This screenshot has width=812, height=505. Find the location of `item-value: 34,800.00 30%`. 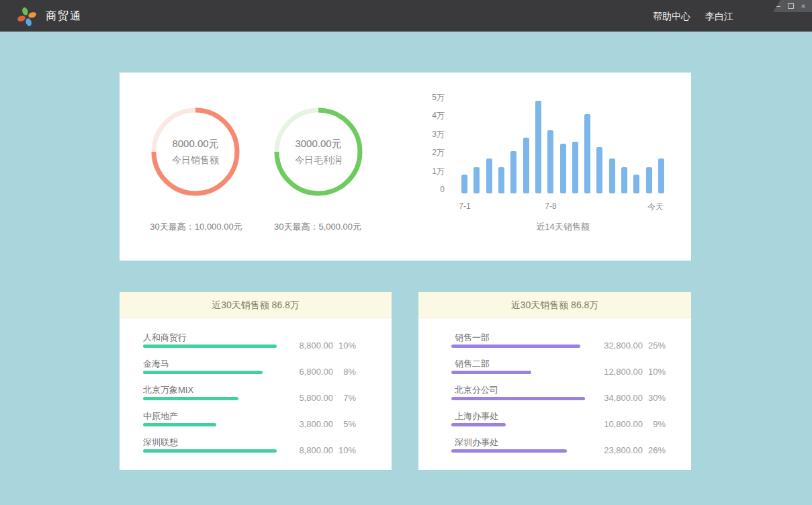

item-value: 34,800.00 30% is located at coordinates (635, 398).